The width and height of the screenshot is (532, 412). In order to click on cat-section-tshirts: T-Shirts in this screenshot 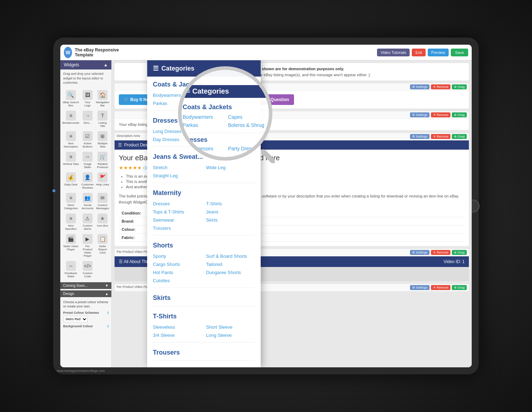, I will do `click(204, 316)`.